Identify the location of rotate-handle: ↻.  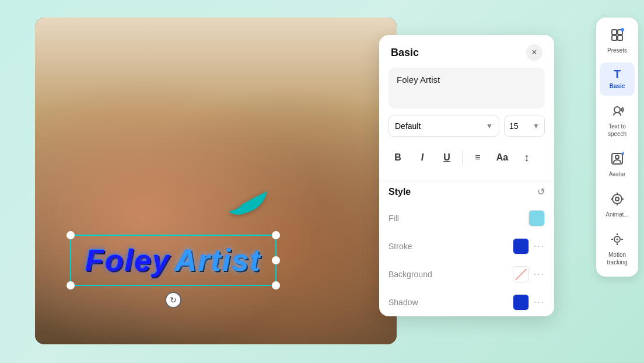
(173, 300).